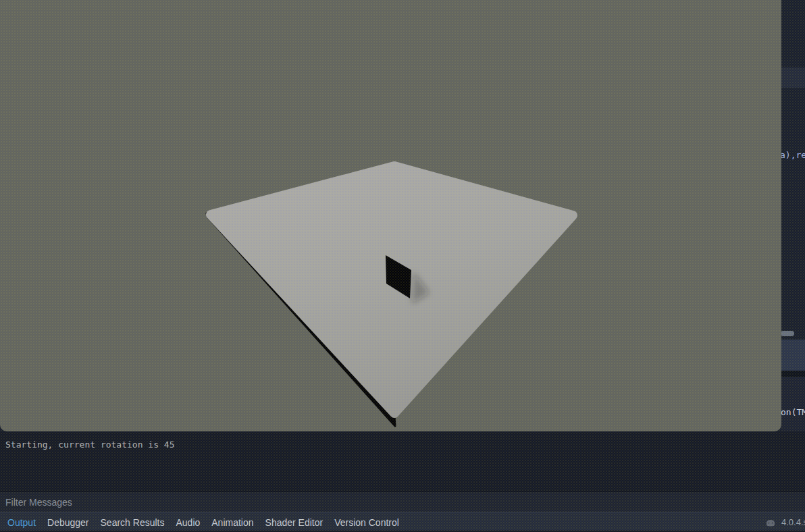 This screenshot has width=805, height=532. I want to click on godot-logo-icon, so click(771, 523).